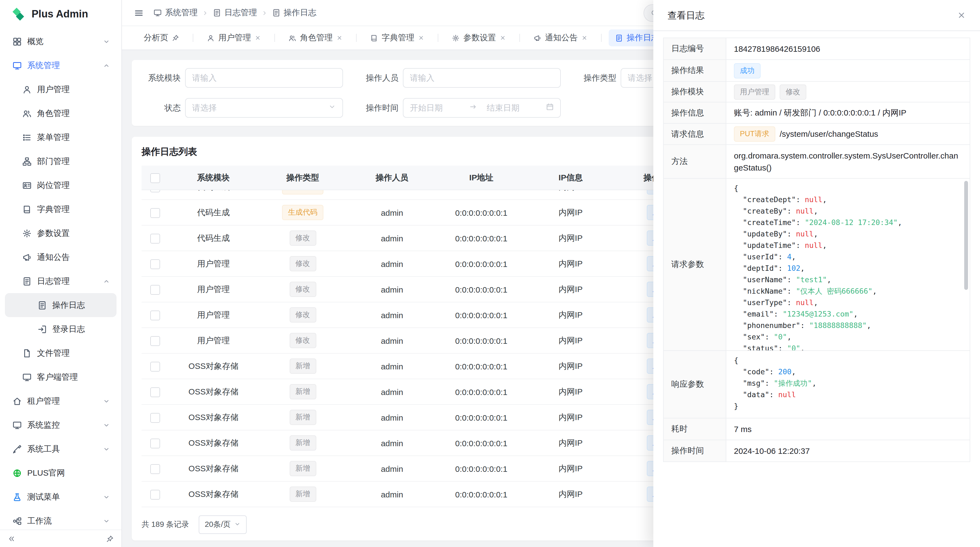 Image resolution: width=980 pixels, height=547 pixels. What do you see at coordinates (176, 38) in the screenshot?
I see `pin-tab-icon` at bounding box center [176, 38].